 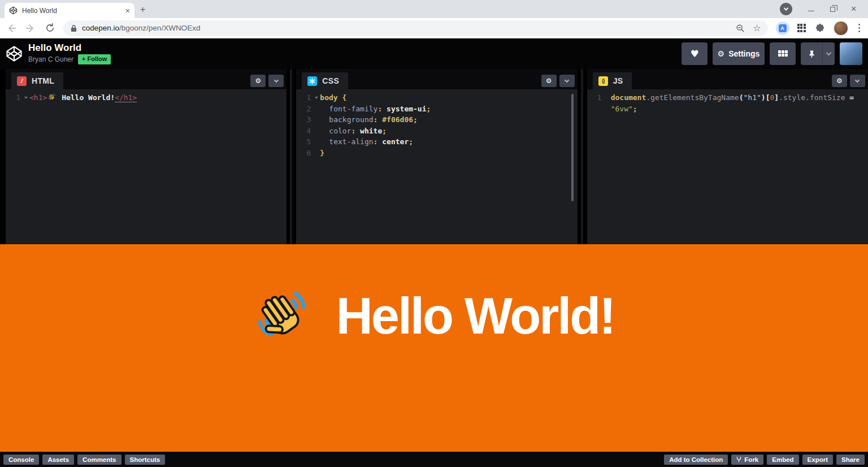 What do you see at coordinates (71, 11) in the screenshot?
I see `browser-tab-title: Hello World` at bounding box center [71, 11].